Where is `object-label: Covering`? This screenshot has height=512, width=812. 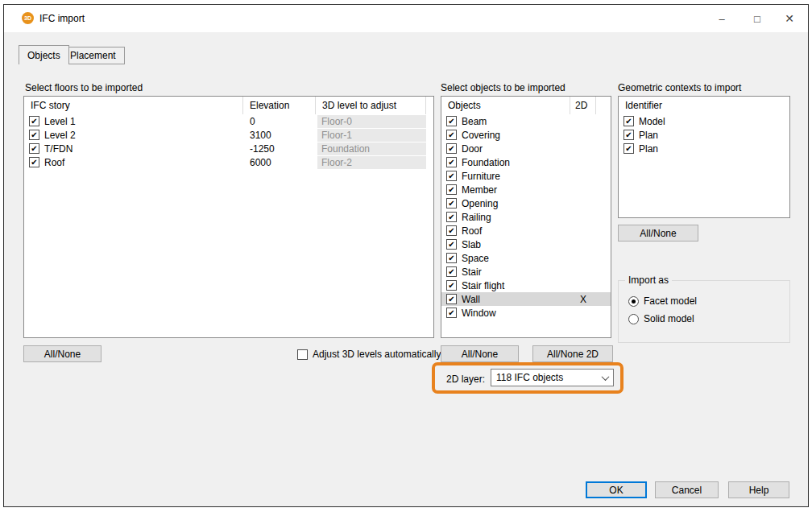 object-label: Covering is located at coordinates (481, 135).